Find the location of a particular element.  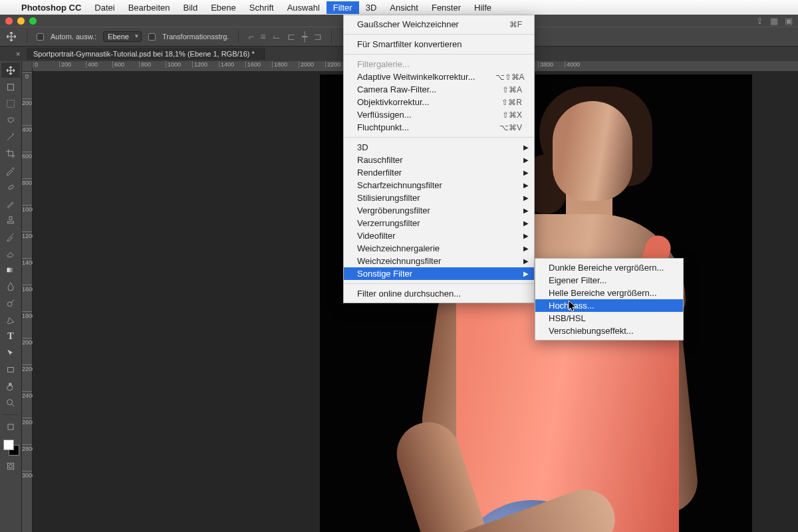

auto-select-checkbox is located at coordinates (40, 37).